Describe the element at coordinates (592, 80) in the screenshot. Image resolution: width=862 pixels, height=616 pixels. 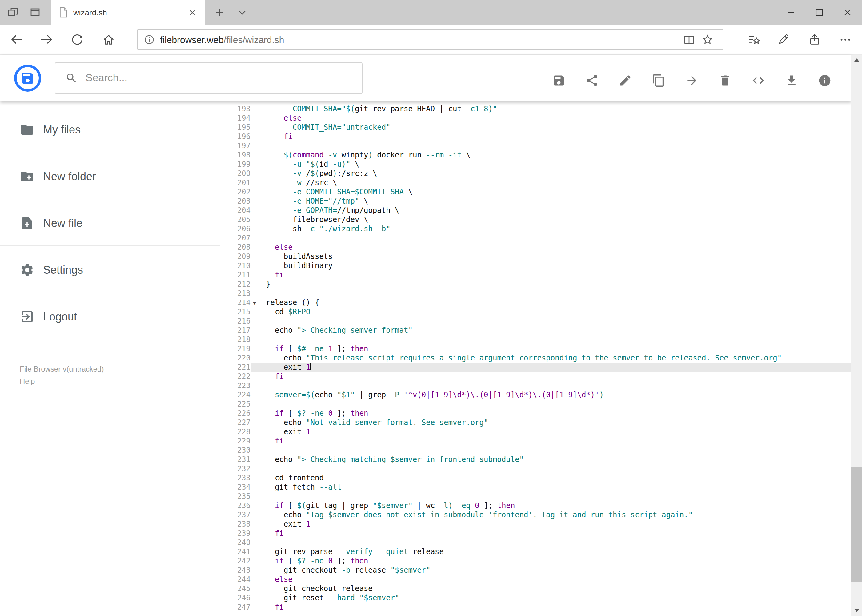
I see `share-file-button` at that location.